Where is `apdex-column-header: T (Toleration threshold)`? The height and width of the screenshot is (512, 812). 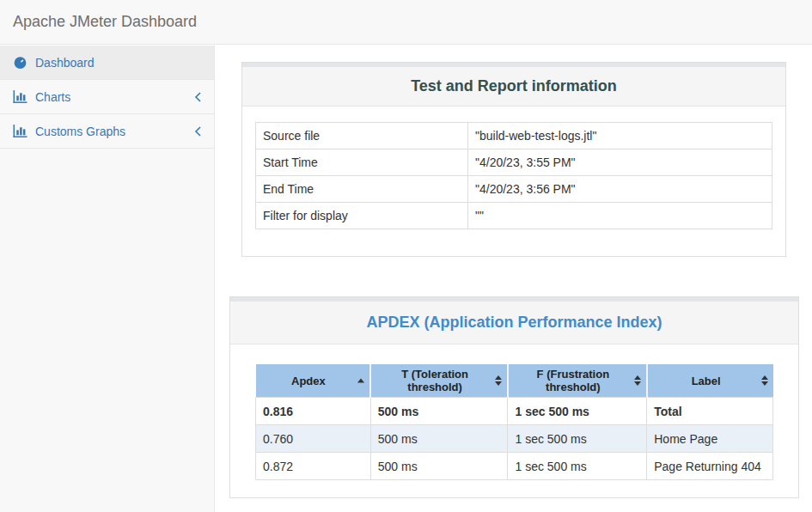 apdex-column-header: T (Toleration threshold) is located at coordinates (439, 381).